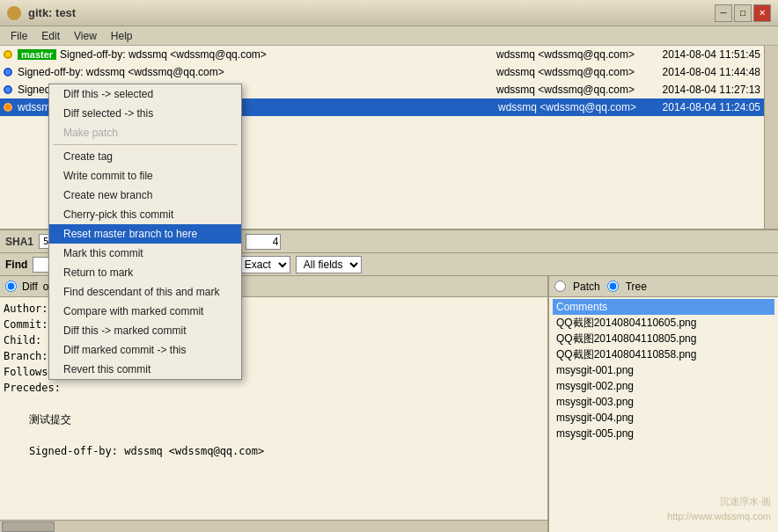 The image size is (778, 532). Describe the element at coordinates (664, 434) in the screenshot. I see `file-item: msysgit-005.png` at that location.